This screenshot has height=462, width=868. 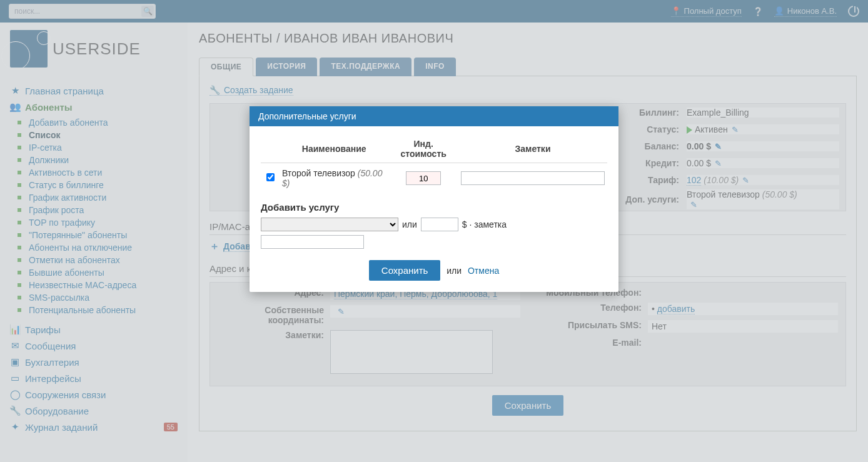 I want to click on add-service-heading: Добавить услугу, so click(x=434, y=208).